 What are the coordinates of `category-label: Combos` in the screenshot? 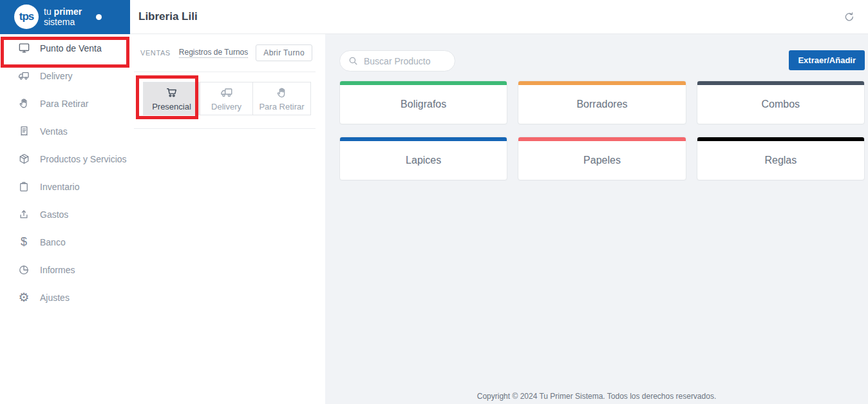 It's located at (780, 104).